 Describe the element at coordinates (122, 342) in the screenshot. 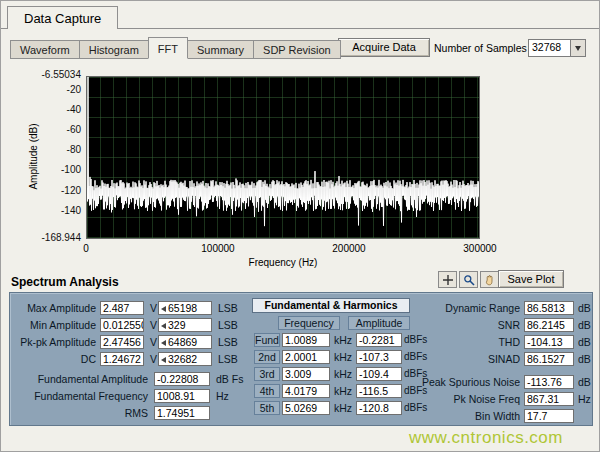

I see `pkpk-amplitude-value-field: 2.47456` at that location.